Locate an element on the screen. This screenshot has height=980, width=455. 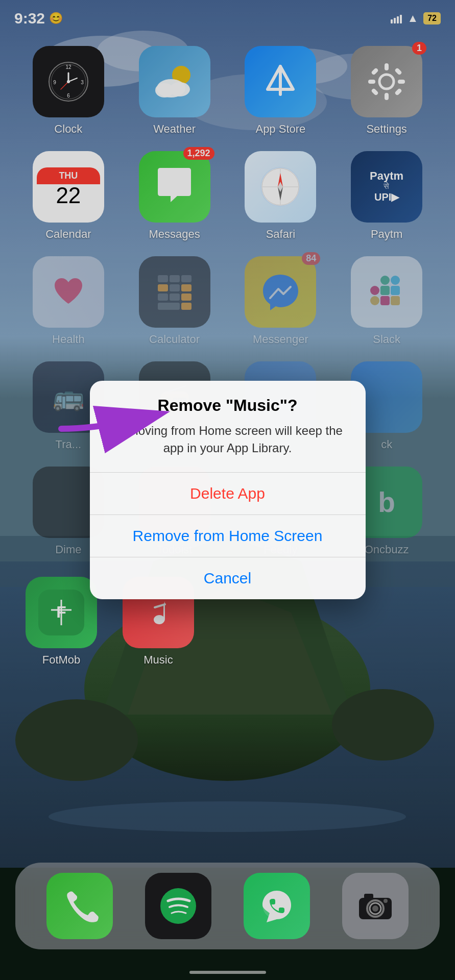
delete-app-button: Delete App is located at coordinates (228, 494).